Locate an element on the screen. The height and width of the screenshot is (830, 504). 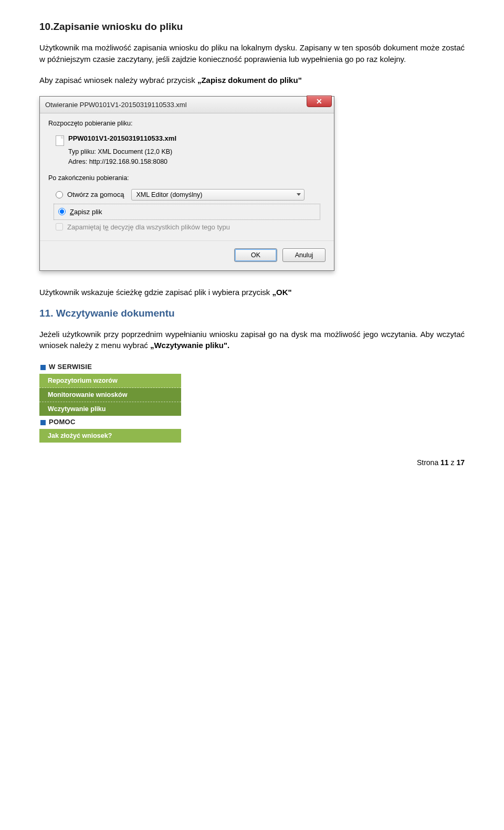
open-with-label: Otwórz za pomocą is located at coordinates (96, 194).